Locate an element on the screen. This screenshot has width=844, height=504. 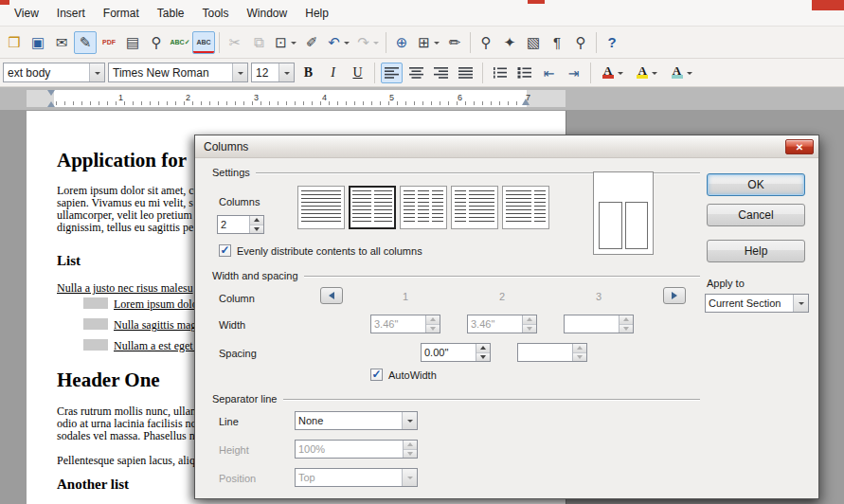
navigator-icon: ✦ is located at coordinates (510, 43).